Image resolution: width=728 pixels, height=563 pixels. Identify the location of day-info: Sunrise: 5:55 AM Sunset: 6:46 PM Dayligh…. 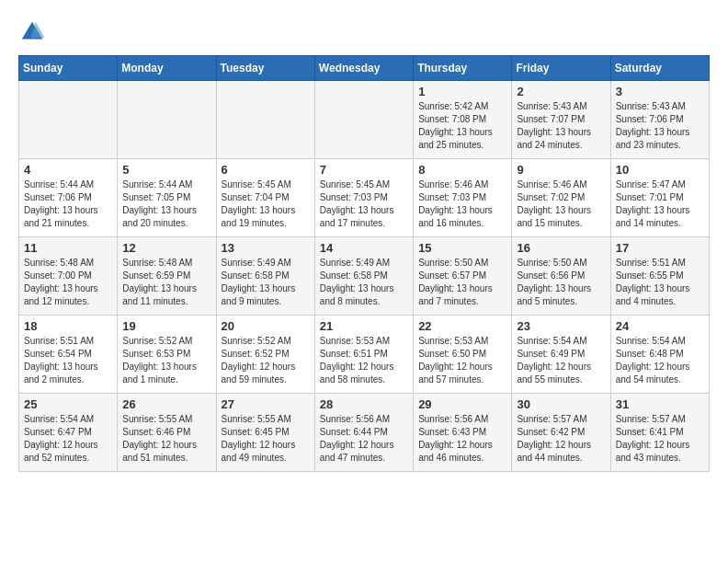
(166, 439).